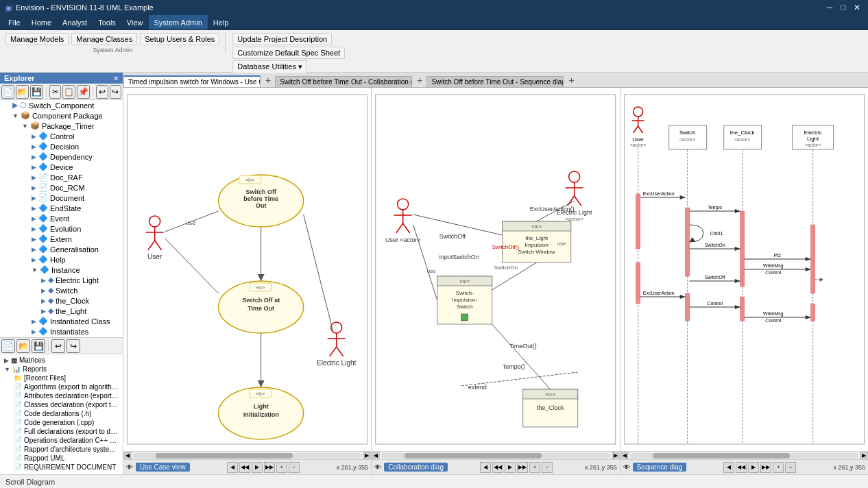 Image resolution: width=868 pixels, height=488 pixels. I want to click on redo-icon: ↪, so click(115, 92).